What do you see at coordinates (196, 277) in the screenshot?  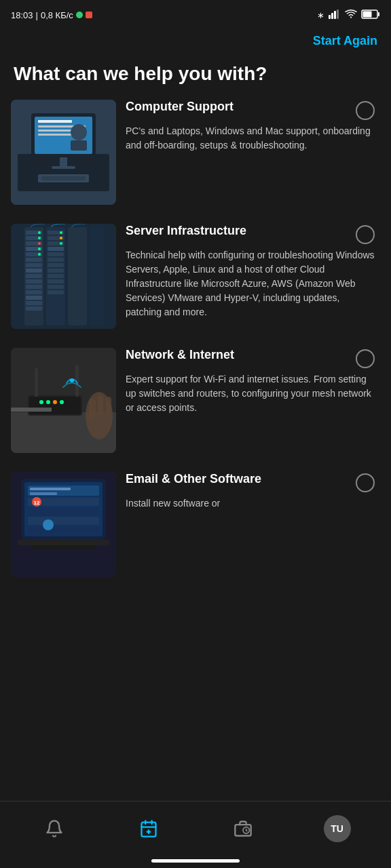 I see `option-server-infrastructure: Server Infrastructure Technical help wit…` at bounding box center [196, 277].